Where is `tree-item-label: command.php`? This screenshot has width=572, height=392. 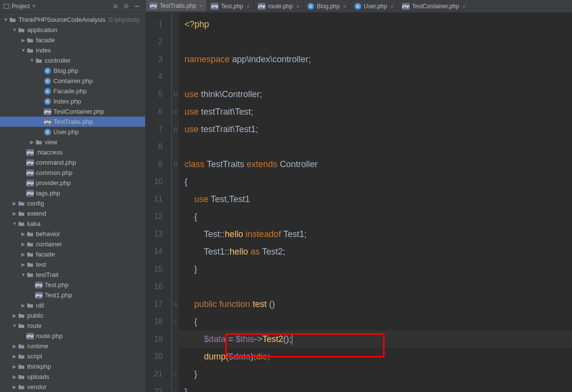
tree-item-label: command.php is located at coordinates (56, 162).